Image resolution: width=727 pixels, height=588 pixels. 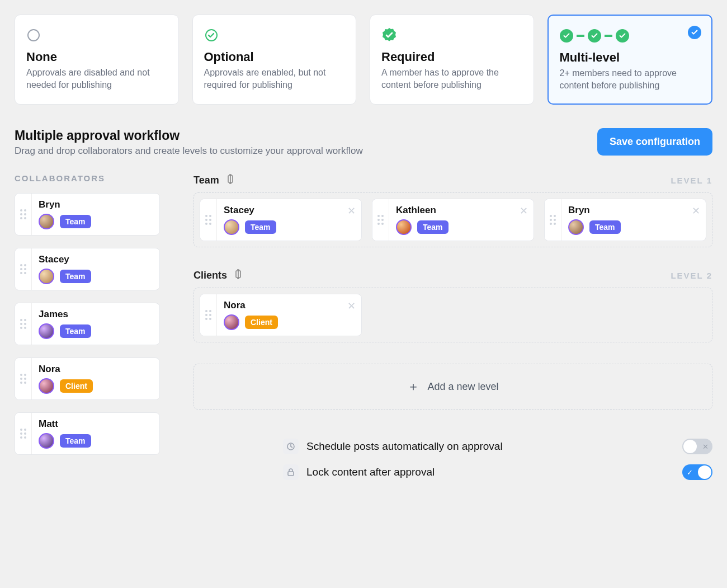 What do you see at coordinates (87, 327) in the screenshot?
I see `collaborators-column: COLLABORATORS Bryn Team Stacey Team` at bounding box center [87, 327].